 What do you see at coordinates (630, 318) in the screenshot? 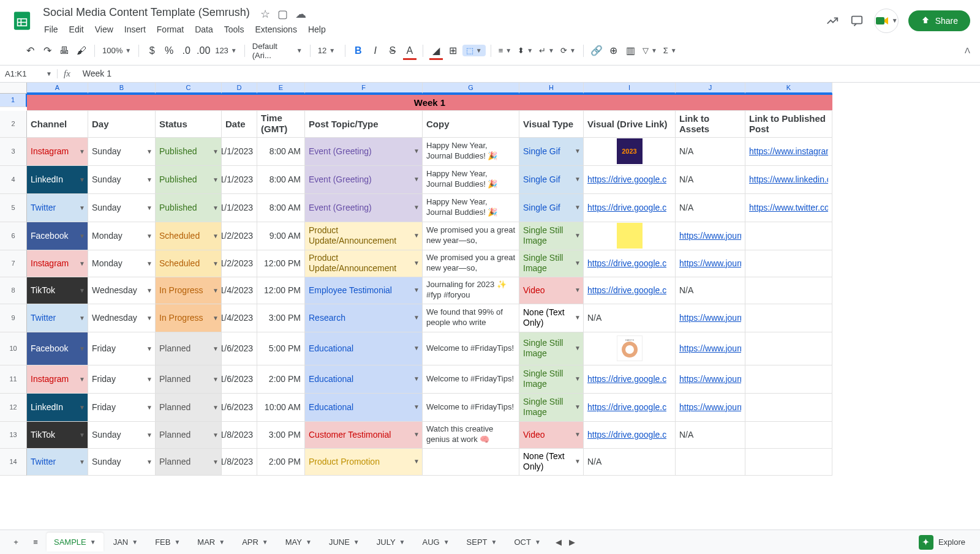
I see `cell-visual: N/A` at bounding box center [630, 318].